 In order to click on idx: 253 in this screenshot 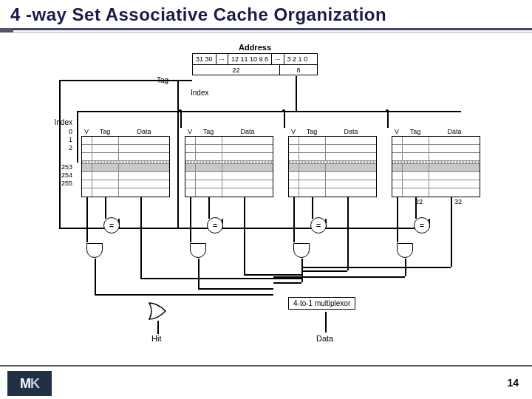, I will do `click(61, 167)`.